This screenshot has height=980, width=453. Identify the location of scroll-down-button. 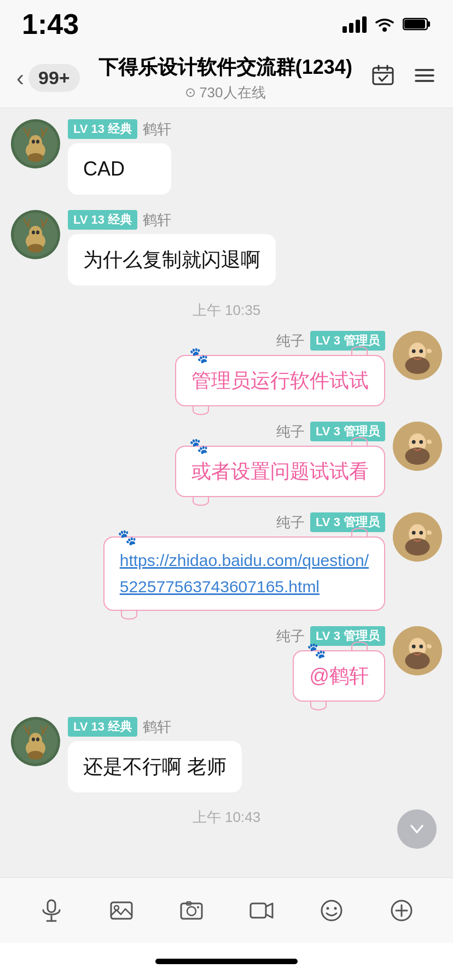
(417, 829).